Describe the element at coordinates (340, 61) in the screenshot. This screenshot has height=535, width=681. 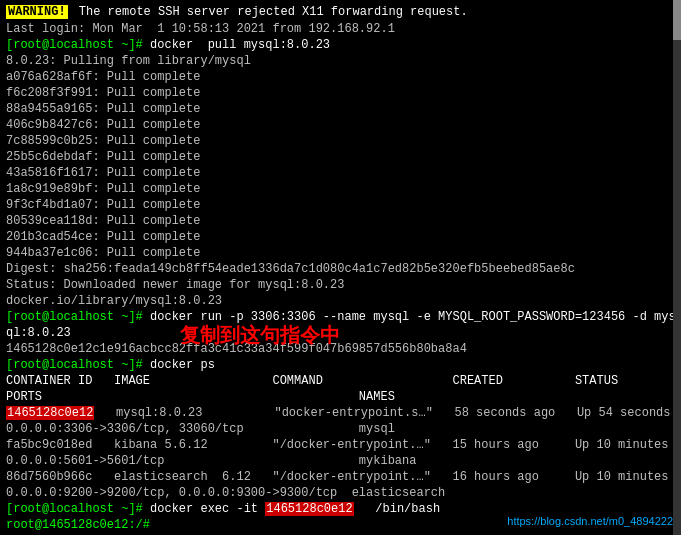
I see `pulling-line: 8.0.23: Pulling from library/mysql` at that location.